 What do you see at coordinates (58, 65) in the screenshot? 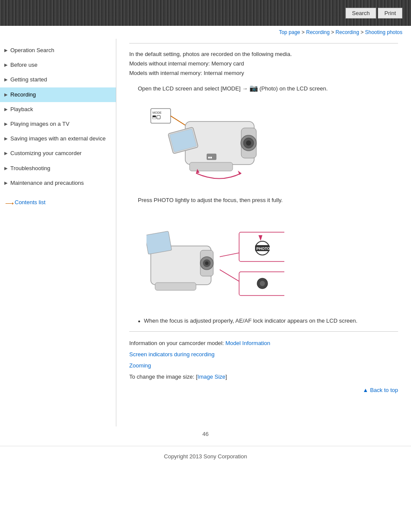
I see `sidebar-item-before-use: ▶ Before use` at bounding box center [58, 65].